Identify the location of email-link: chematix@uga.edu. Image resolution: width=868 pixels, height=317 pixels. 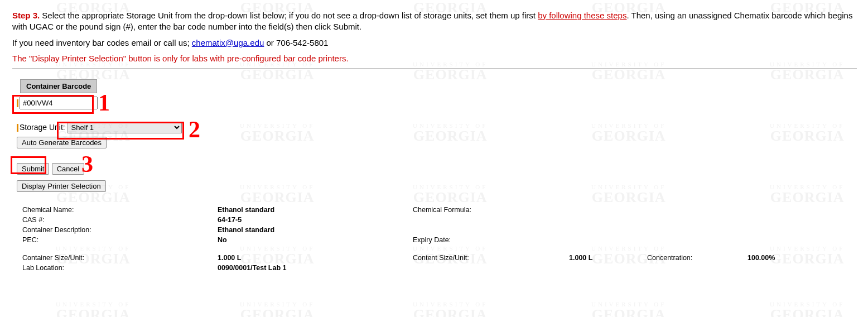
(228, 42).